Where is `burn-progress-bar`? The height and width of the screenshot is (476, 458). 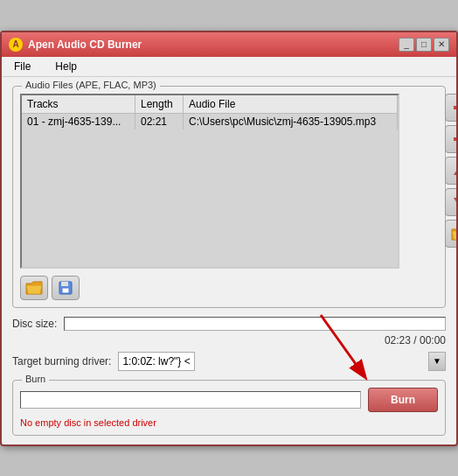
burn-progress-bar is located at coordinates (191, 400).